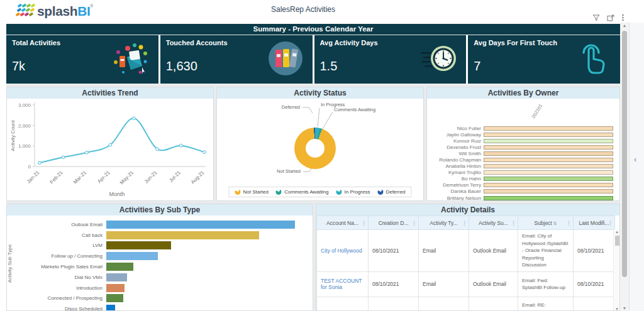 The width and height of the screenshot is (644, 311). I want to click on table-scroll-thumb, so click(618, 241).